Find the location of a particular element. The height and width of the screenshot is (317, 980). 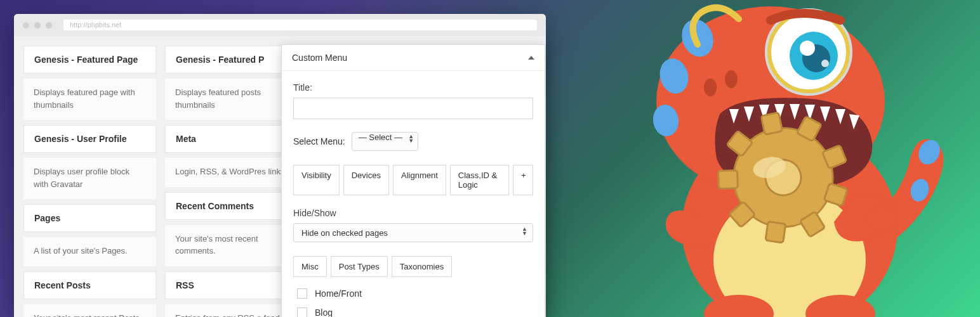

subtab-post-types: Post Types is located at coordinates (359, 266).